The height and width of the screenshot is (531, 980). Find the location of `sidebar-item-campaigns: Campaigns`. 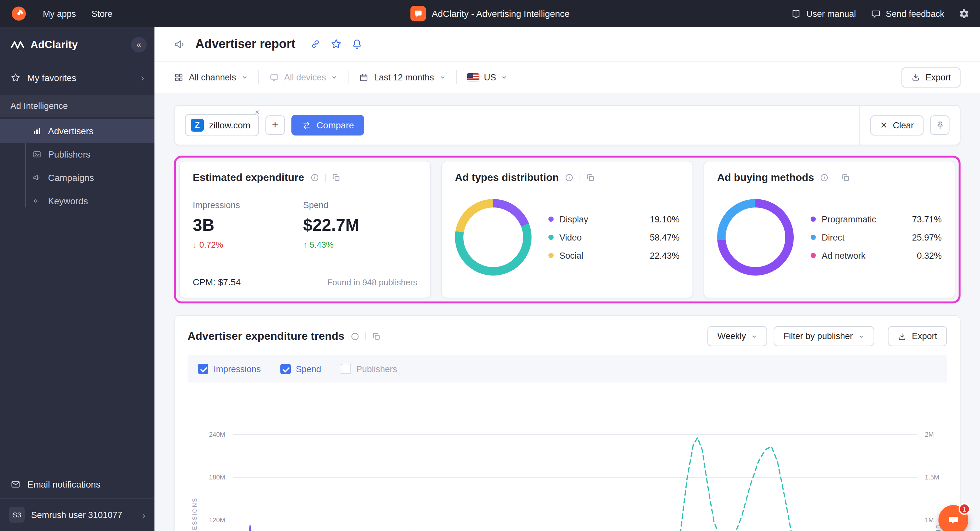

sidebar-item-campaigns: Campaigns is located at coordinates (77, 178).